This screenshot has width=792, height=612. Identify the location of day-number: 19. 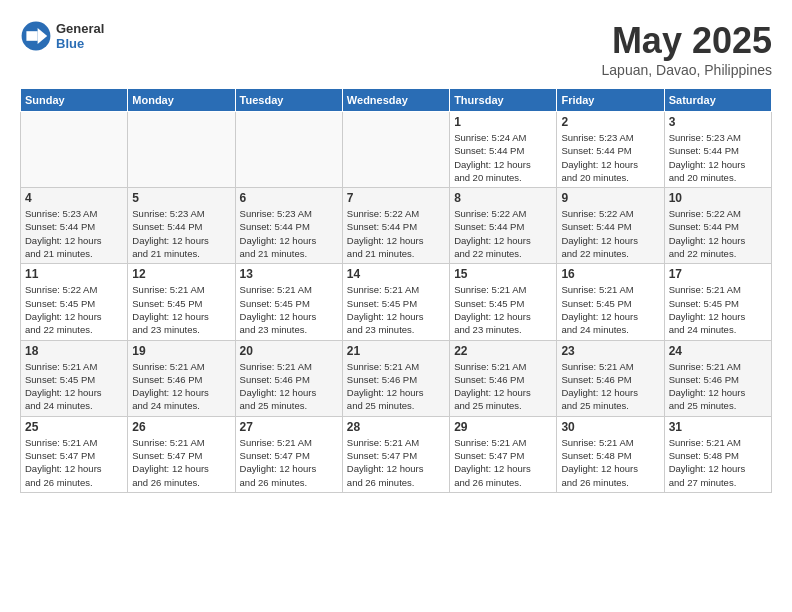
(181, 351).